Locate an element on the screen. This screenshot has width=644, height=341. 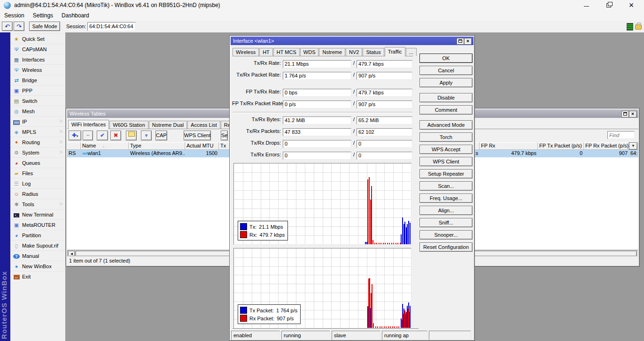
sidebar-item: MetaROUTER is located at coordinates (38, 225).